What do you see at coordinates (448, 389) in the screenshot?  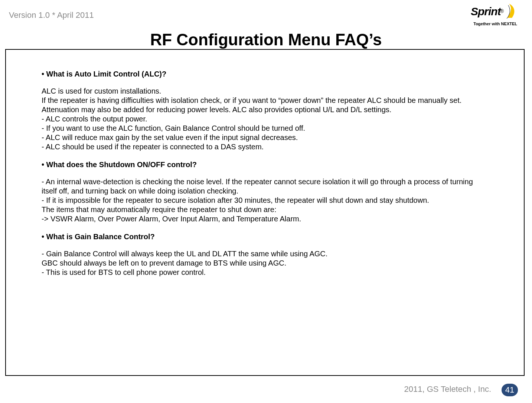 I see `footer-copyright: 2011, GS Teletech , Inc.` at bounding box center [448, 389].